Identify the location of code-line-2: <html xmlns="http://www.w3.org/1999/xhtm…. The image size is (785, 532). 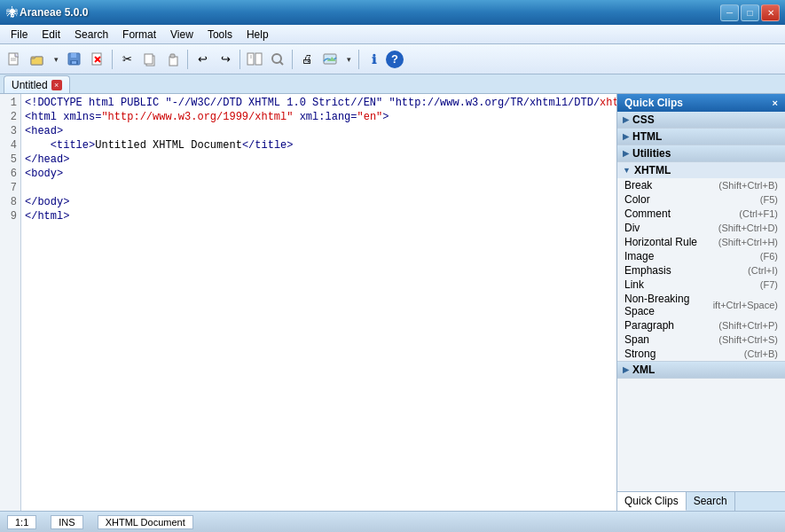
(319, 117).